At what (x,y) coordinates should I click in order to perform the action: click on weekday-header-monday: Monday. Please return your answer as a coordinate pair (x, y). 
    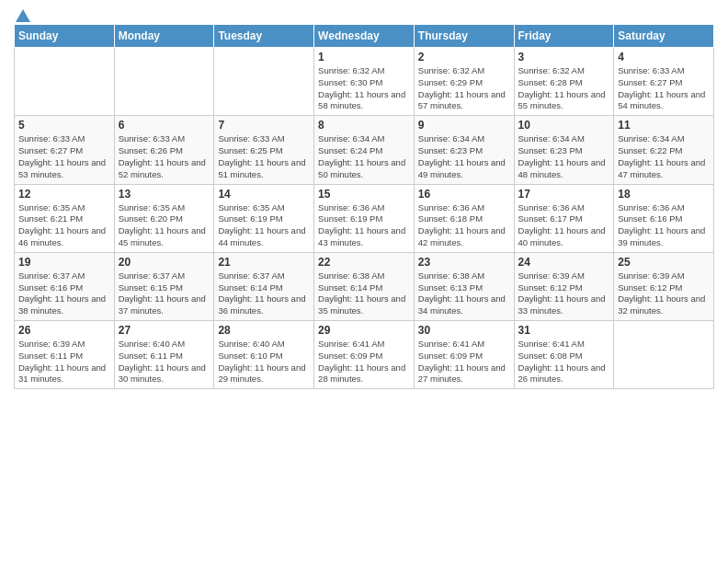
    Looking at the image, I should click on (164, 37).